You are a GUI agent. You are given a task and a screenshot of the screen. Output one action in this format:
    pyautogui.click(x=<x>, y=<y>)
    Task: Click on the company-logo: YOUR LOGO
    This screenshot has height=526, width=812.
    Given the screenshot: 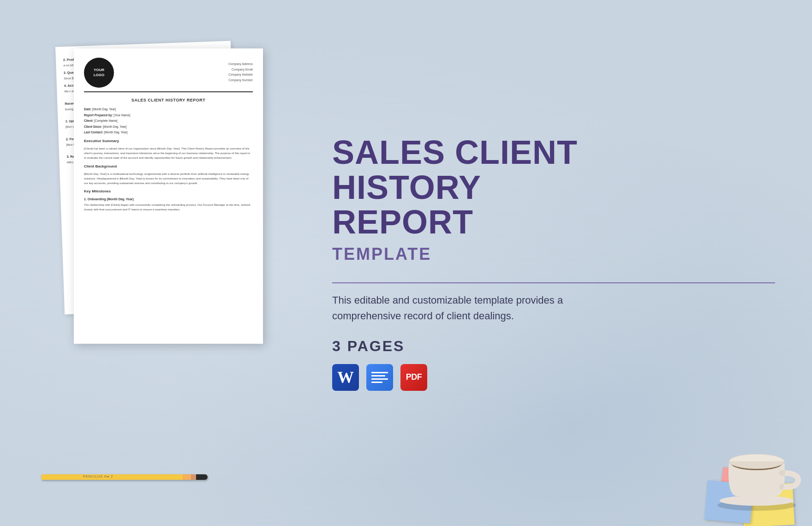 What is the action you would take?
    pyautogui.click(x=99, y=73)
    